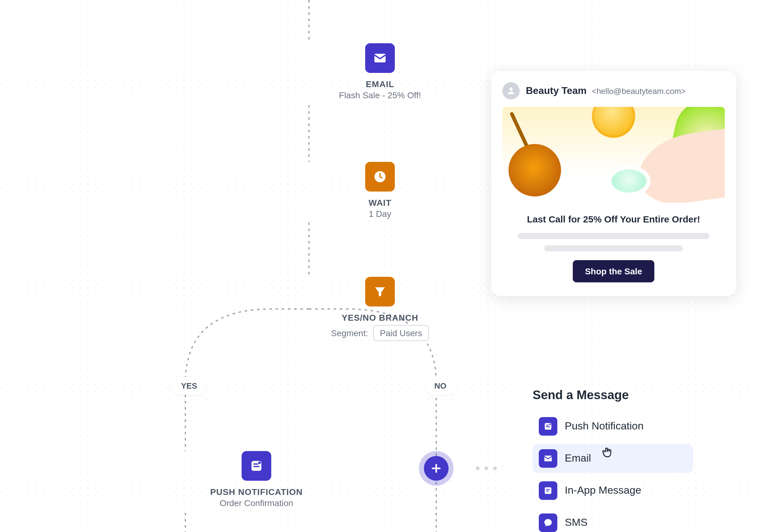 The height and width of the screenshot is (532, 760). What do you see at coordinates (614, 183) in the screenshot?
I see `email-preview-card: Beauty Team <hello@beautyteam.com> Last …` at bounding box center [614, 183].